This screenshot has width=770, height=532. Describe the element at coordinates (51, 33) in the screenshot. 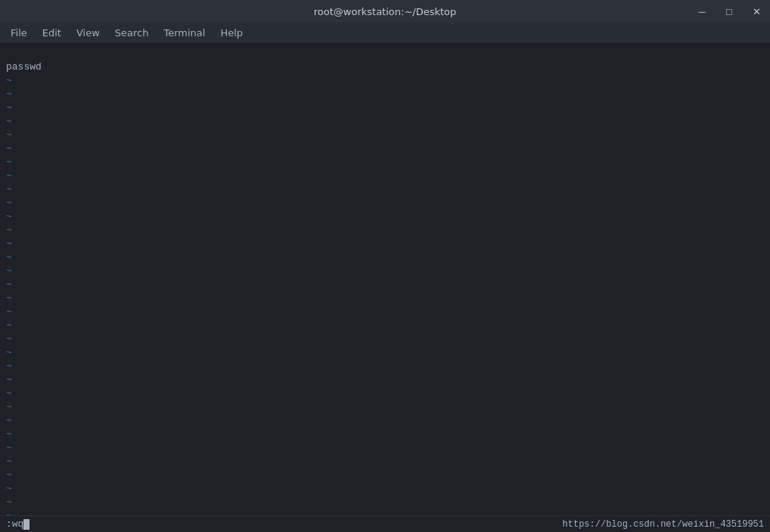

I see `menu-edit: Edit` at that location.